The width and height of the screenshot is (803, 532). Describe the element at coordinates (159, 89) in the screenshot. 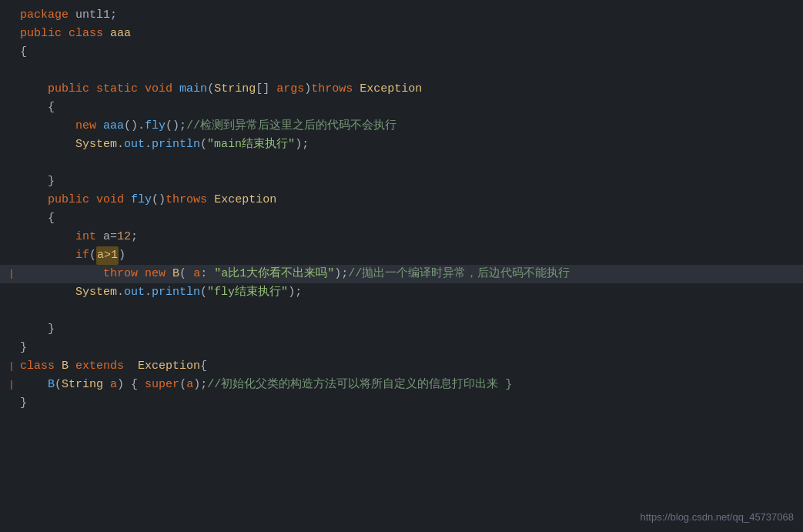

I see `token: void` at that location.